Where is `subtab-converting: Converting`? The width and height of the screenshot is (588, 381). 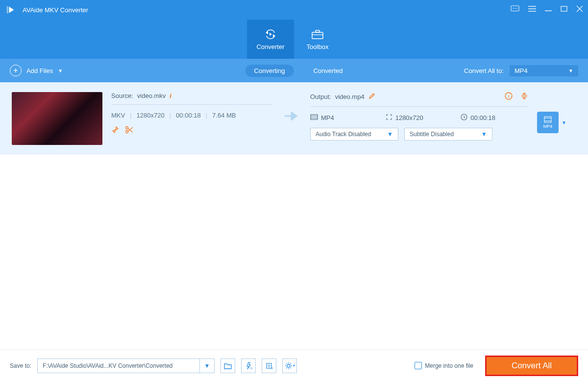
subtab-converting: Converting is located at coordinates (270, 71).